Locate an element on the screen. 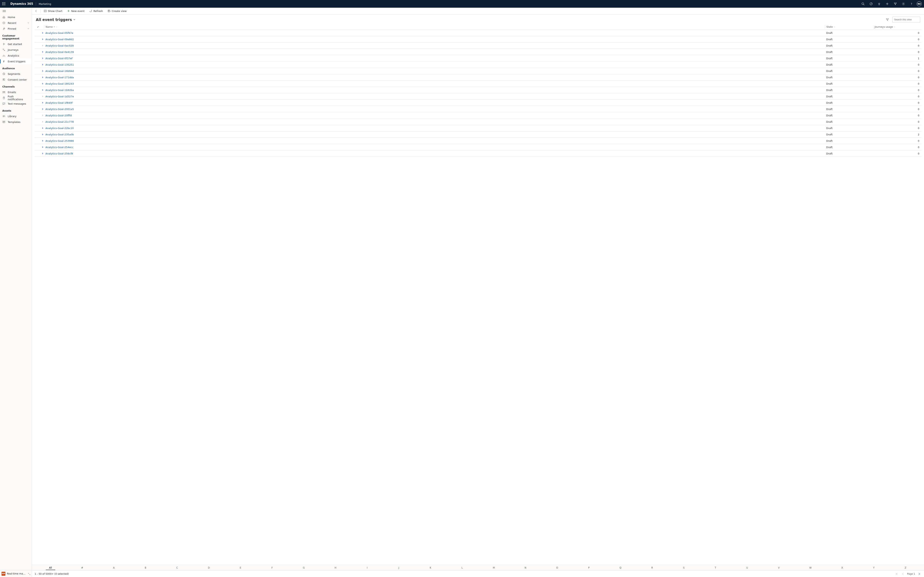 Image resolution: width=924 pixels, height=577 pixels. row-name-link: Analytics-Goal-21c778 is located at coordinates (435, 122).